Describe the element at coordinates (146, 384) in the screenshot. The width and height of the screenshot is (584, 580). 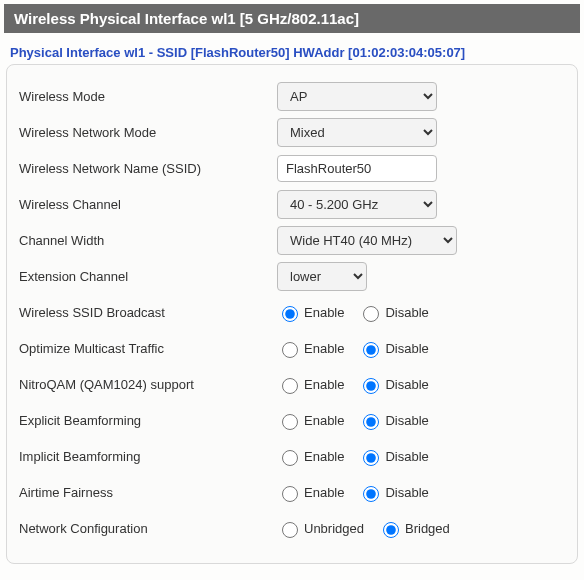
I see `label-nitroqam: NitroQAM (QAM1024) support` at that location.